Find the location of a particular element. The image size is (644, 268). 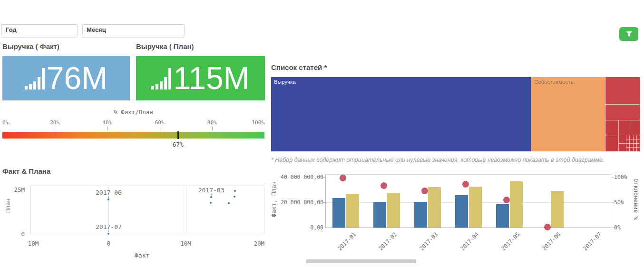

y-axis-tick-label: 20 000 000,00 is located at coordinates (296, 202).